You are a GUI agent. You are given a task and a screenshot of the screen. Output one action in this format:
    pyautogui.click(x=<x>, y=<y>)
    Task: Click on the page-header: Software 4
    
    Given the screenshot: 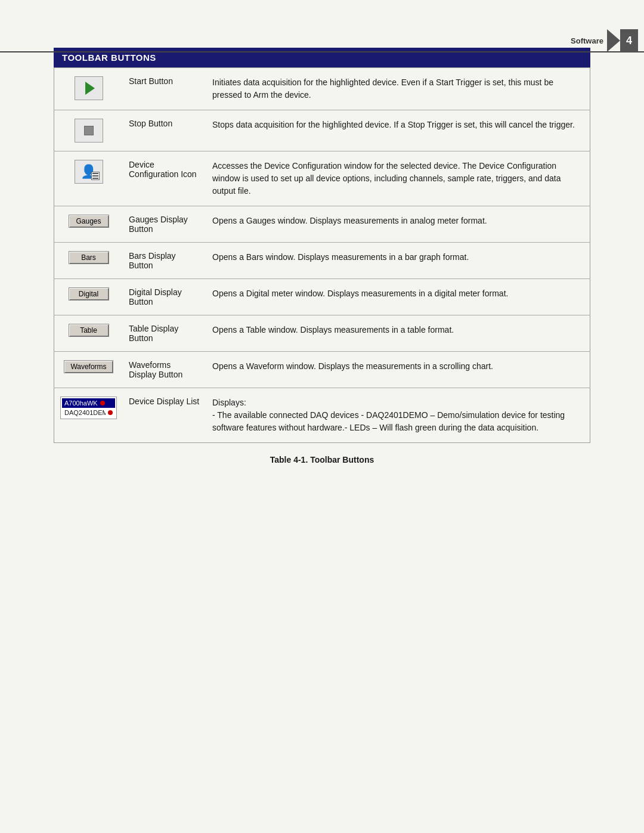 What is the action you would take?
    pyautogui.click(x=322, y=41)
    